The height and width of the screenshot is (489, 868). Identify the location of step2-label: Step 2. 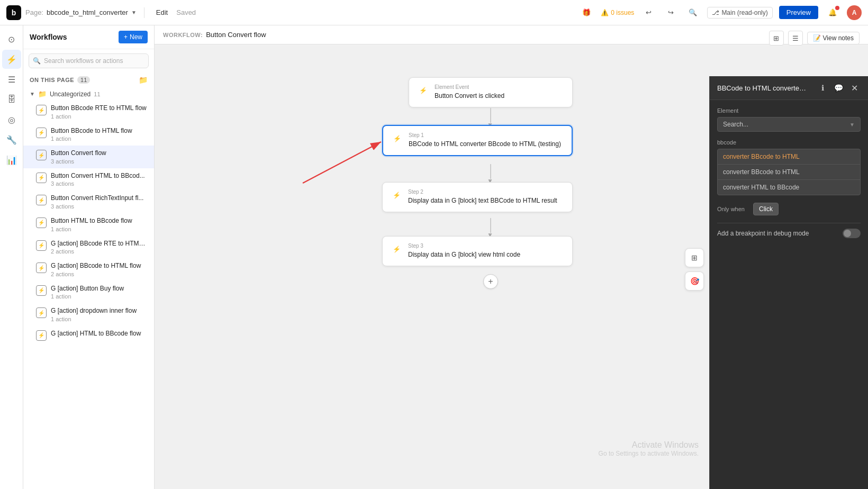
(486, 192).